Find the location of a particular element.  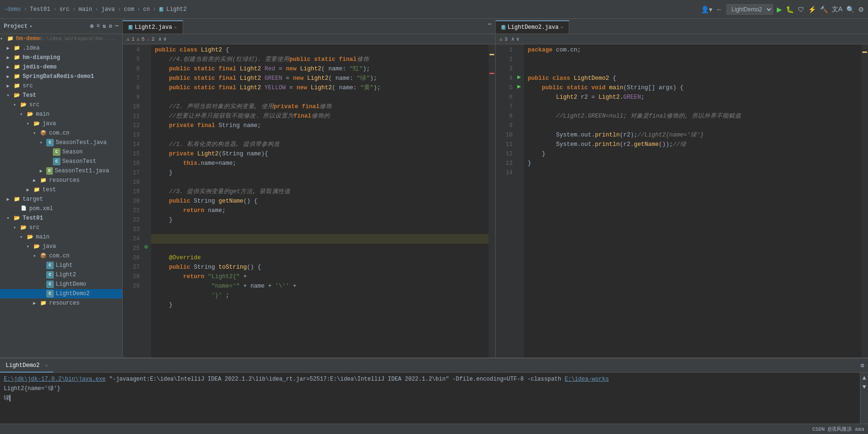

tree-label: LightDemo2 is located at coordinates (73, 294).